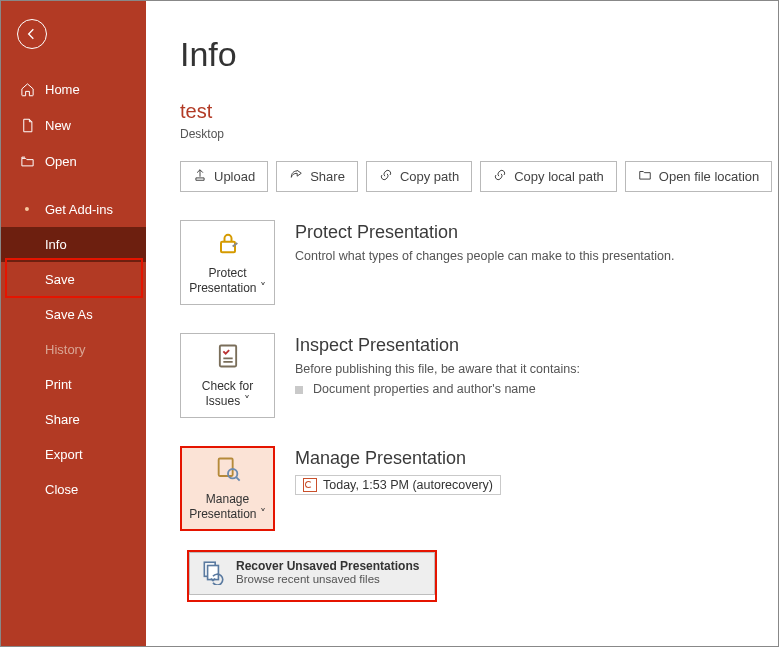 This screenshot has width=779, height=647. What do you see at coordinates (317, 176) in the screenshot?
I see `share-button: Share` at bounding box center [317, 176].